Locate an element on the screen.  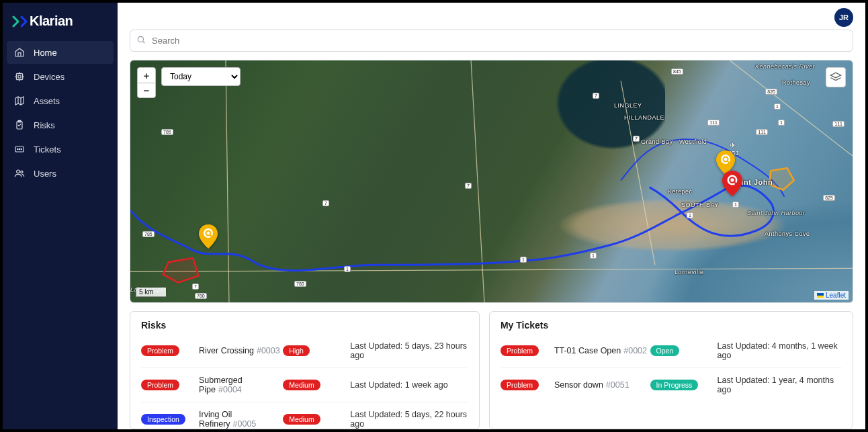
brand-mark is located at coordinates (20, 21).